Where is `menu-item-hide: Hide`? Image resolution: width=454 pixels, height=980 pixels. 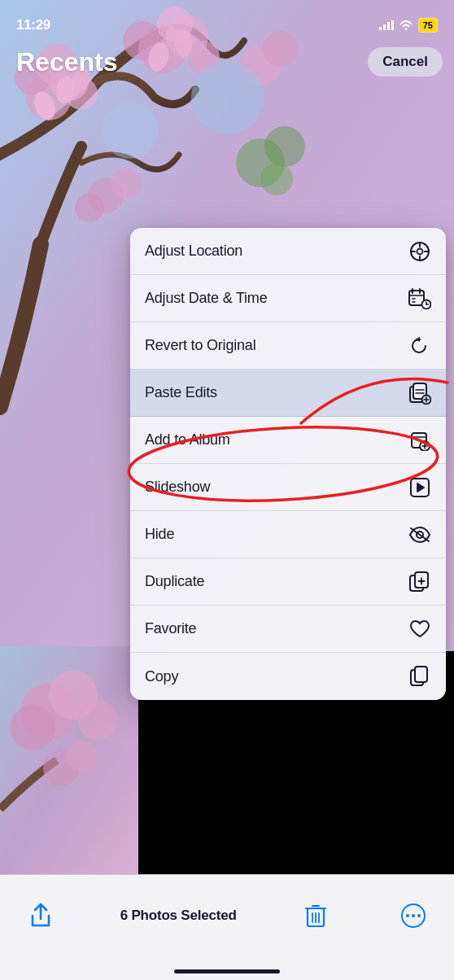 menu-item-hide: Hide is located at coordinates (288, 535).